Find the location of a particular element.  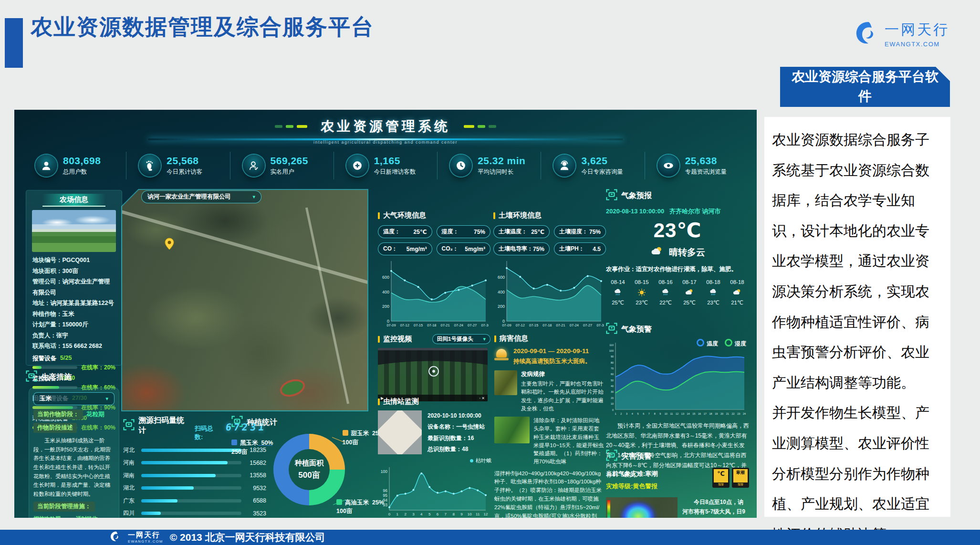

left-dash-decoration is located at coordinates (291, 126).